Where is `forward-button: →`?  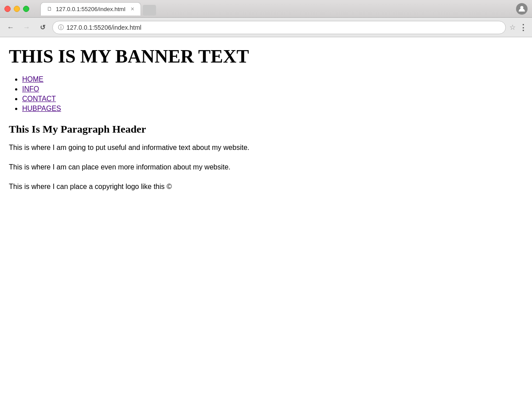
forward-button: → is located at coordinates (27, 28).